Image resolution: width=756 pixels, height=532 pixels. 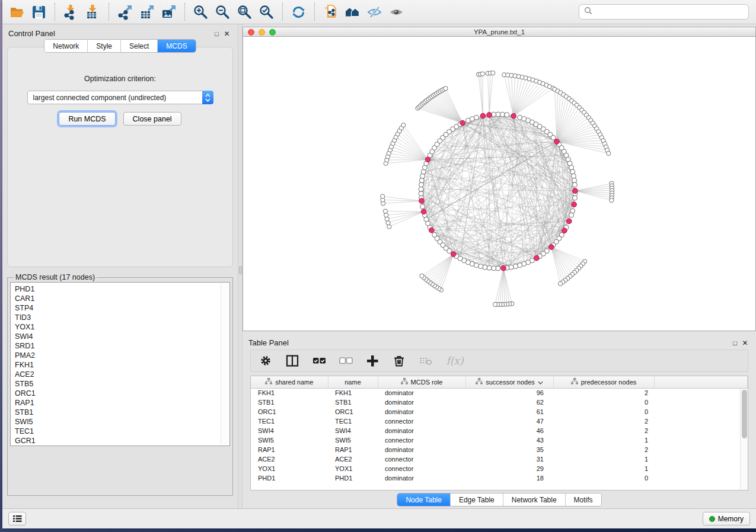 What do you see at coordinates (267, 12) in the screenshot?
I see `zoom-selected-icon` at bounding box center [267, 12].